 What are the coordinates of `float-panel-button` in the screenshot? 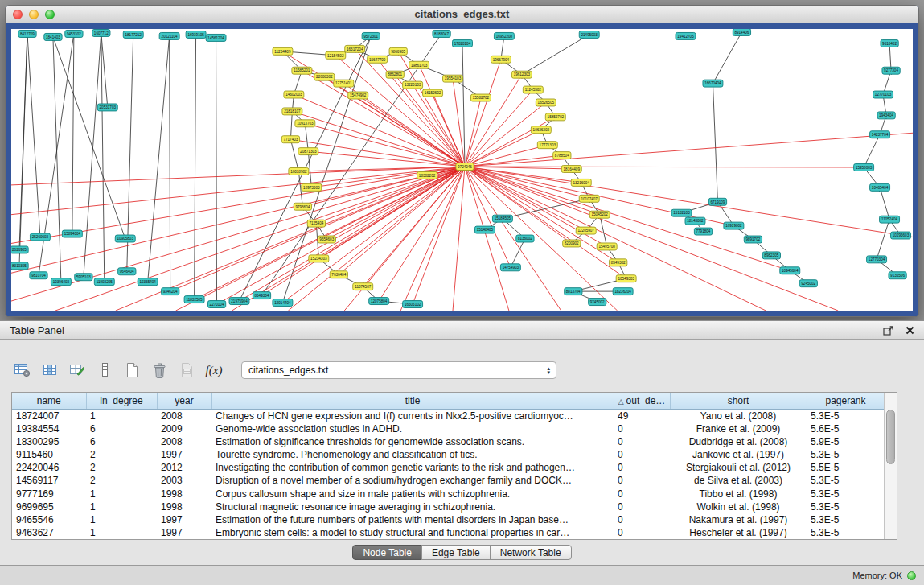 It's located at (889, 330).